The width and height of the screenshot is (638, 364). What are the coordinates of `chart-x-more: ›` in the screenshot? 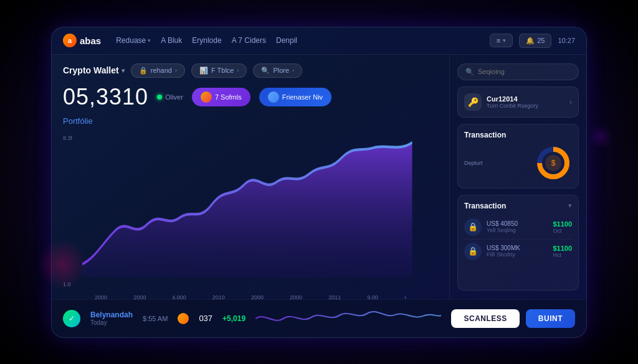 It's located at (405, 297).